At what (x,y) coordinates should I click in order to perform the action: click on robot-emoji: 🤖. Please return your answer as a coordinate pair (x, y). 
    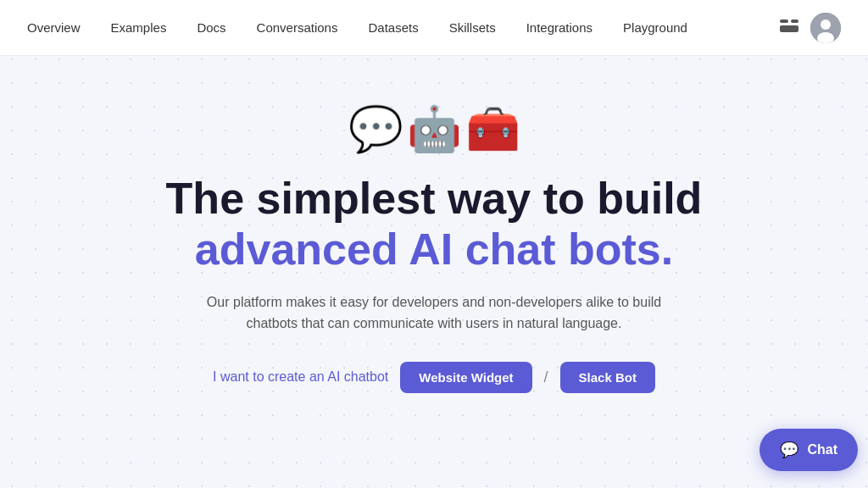
    Looking at the image, I should click on (434, 129).